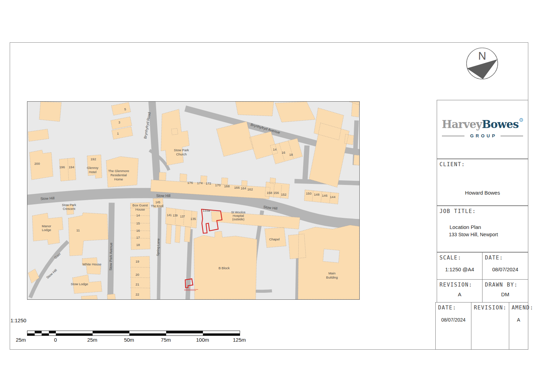 This screenshot has height=392, width=555. What do you see at coordinates (239, 219) in the screenshot?
I see `map-label: (outside)` at bounding box center [239, 219].